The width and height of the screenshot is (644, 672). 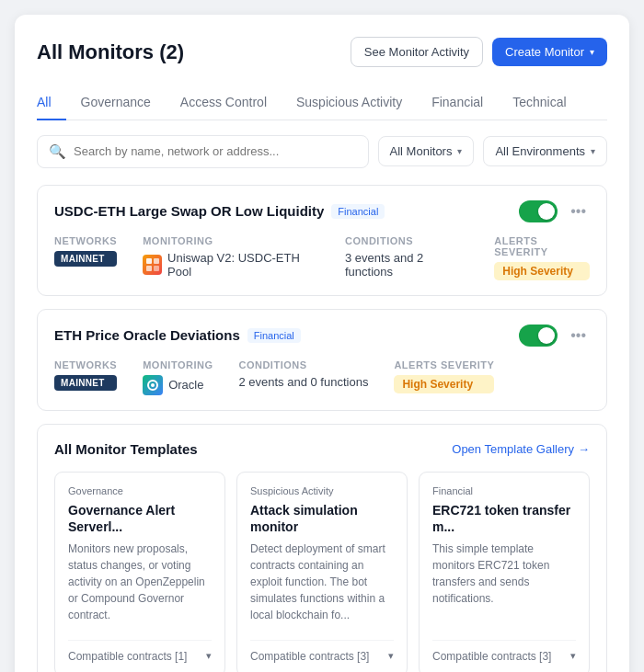 What do you see at coordinates (358, 211) in the screenshot?
I see `monitor-1-badge: Financial` at bounding box center [358, 211].